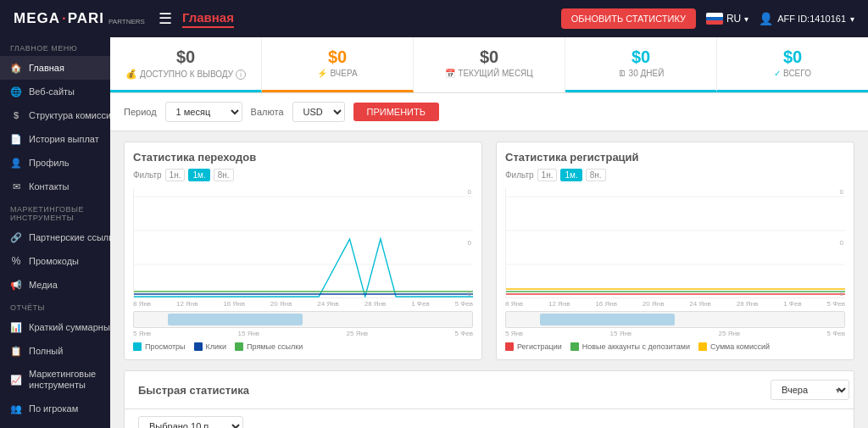  What do you see at coordinates (236, 320) in the screenshot?
I see `chart1-scrollbar-inner` at bounding box center [236, 320].